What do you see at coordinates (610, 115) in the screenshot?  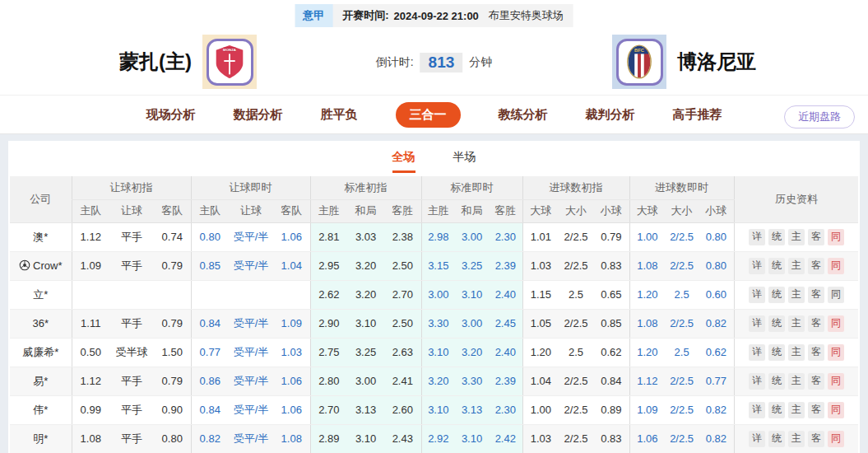 I see `nav-tab-5: 裁判分析` at bounding box center [610, 115].